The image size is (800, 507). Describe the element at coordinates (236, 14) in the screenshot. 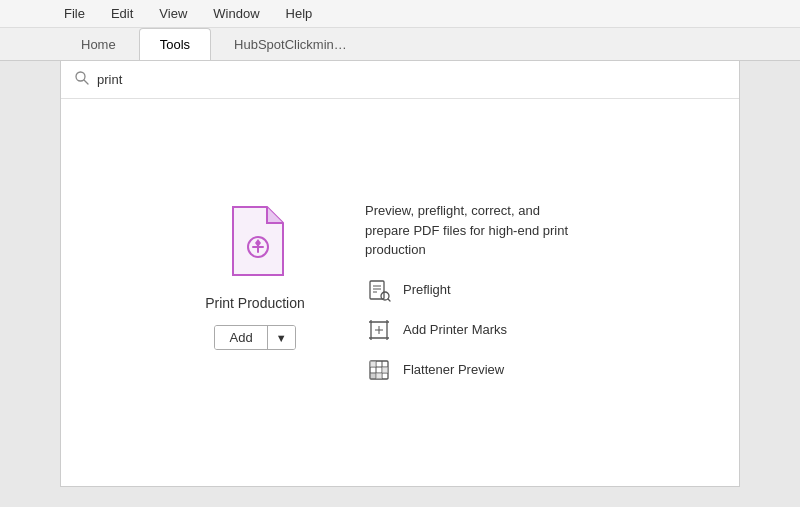

I see `menu-window: Window` at that location.